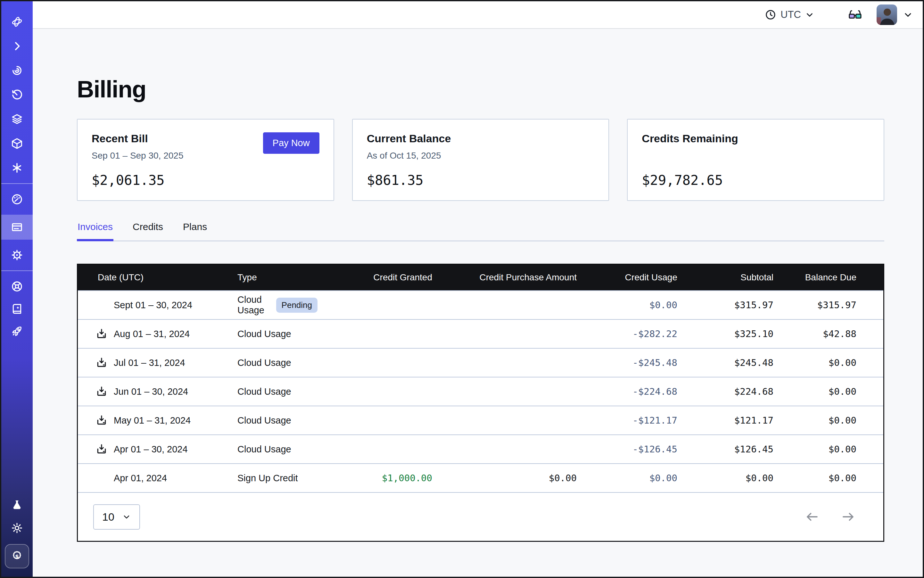 This screenshot has width=924, height=578. What do you see at coordinates (481, 391) in the screenshot?
I see `table-row: Jun 01 – 30, 2024 Cloud Usage -$224.68 $…` at bounding box center [481, 391].